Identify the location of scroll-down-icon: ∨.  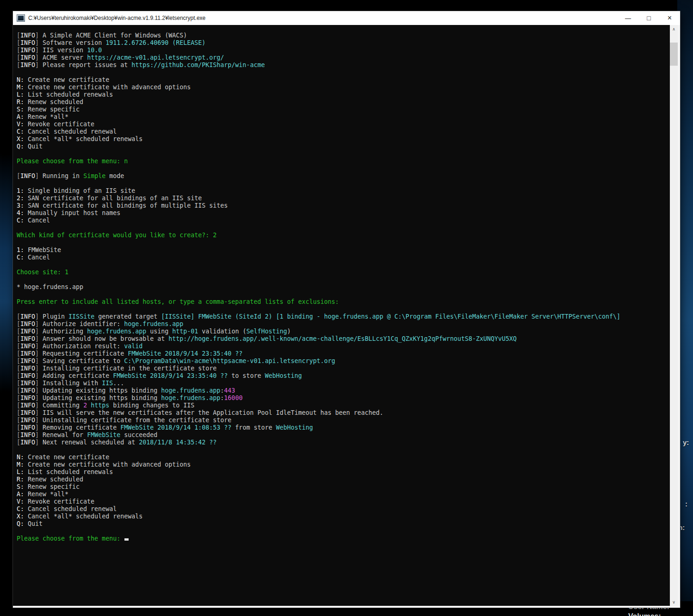
(674, 602).